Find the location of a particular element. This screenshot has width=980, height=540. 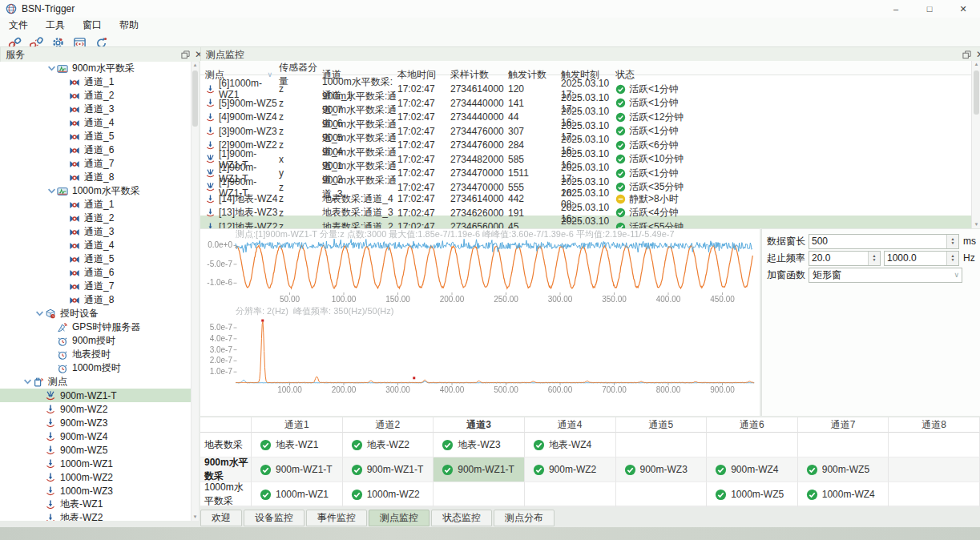

points-table-scrollbar: ▲ ▼ is located at coordinates (976, 144).